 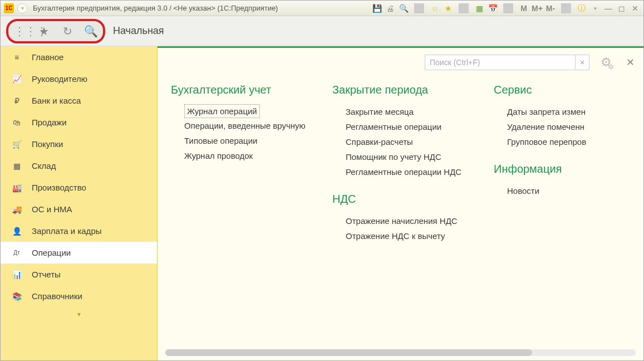 What do you see at coordinates (17, 188) in the screenshot?
I see `factory-icon: 🏭` at bounding box center [17, 188].